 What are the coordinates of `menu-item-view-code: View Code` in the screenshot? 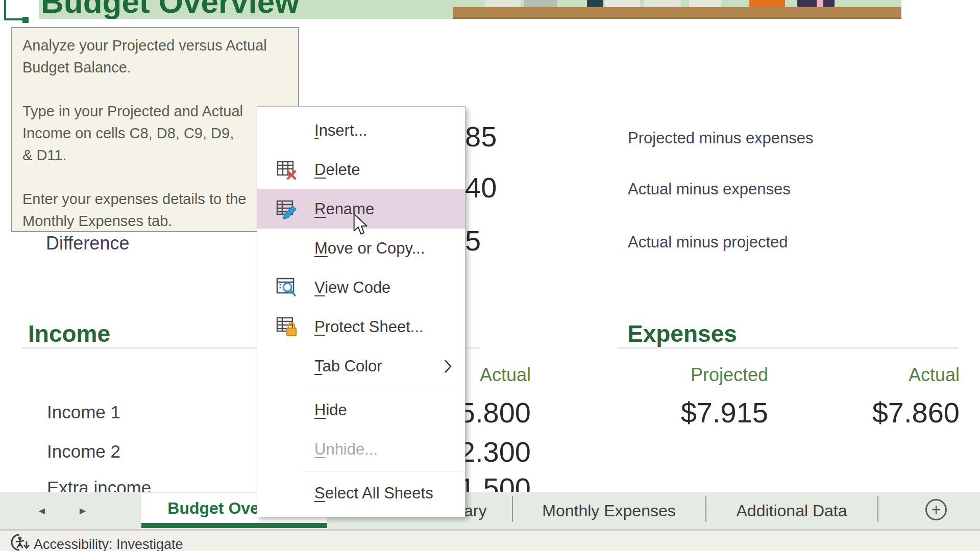 It's located at (361, 288).